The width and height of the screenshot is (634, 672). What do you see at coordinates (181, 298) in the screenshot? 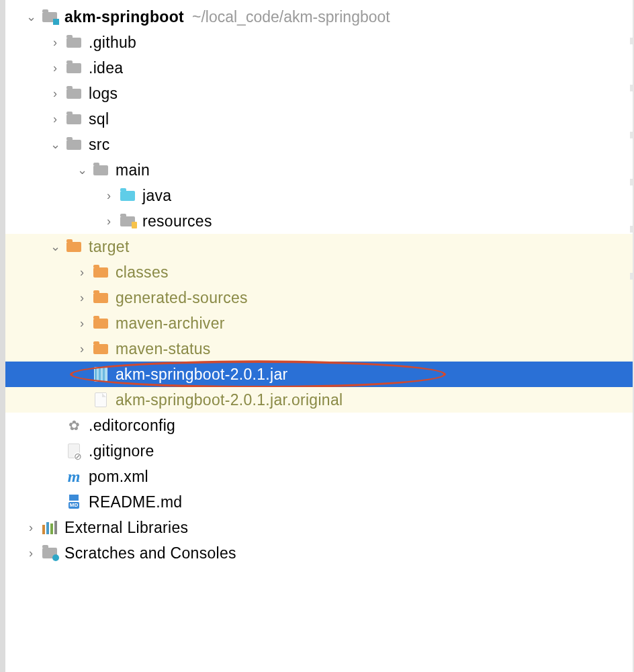
I see `tree-item-label: generated-sources` at bounding box center [181, 298].